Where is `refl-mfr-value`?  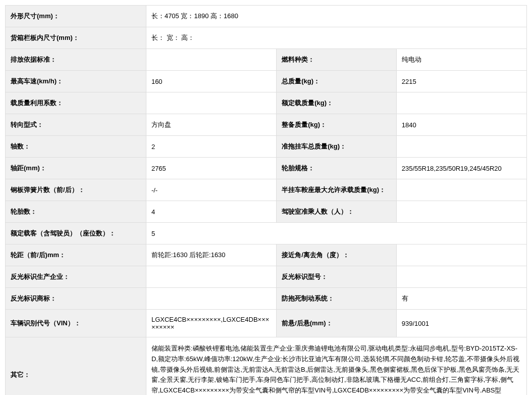 refl-mfr-value is located at coordinates (211, 277).